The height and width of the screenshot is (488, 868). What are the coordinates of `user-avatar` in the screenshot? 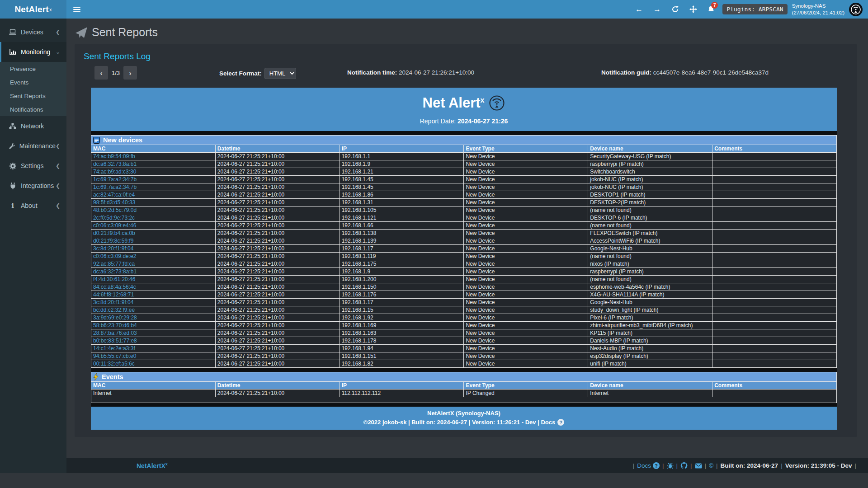 It's located at (856, 9).